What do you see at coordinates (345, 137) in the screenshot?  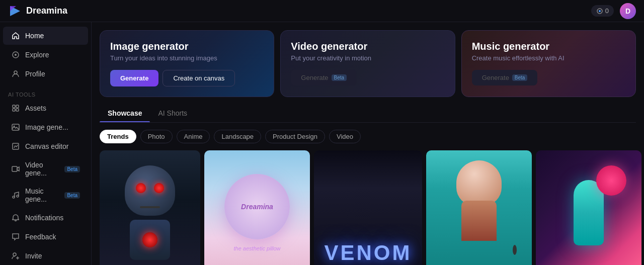 I see `filter-video: Video` at bounding box center [345, 137].